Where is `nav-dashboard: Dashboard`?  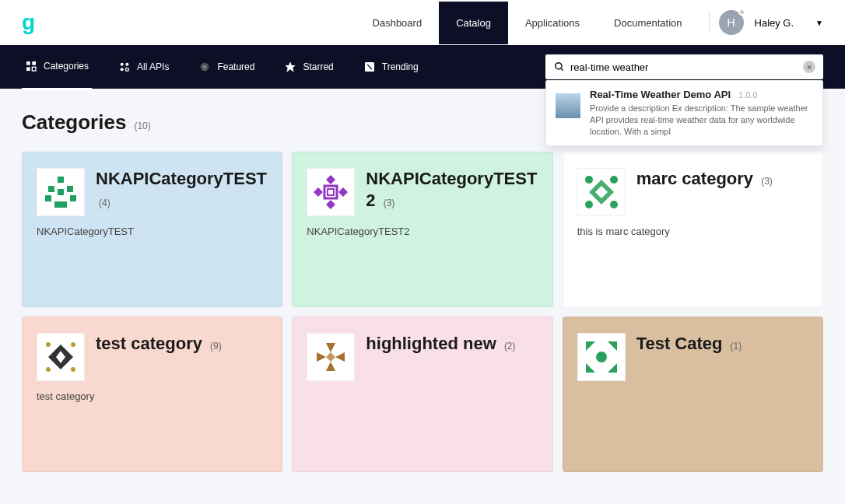 nav-dashboard: Dashboard is located at coordinates (398, 23).